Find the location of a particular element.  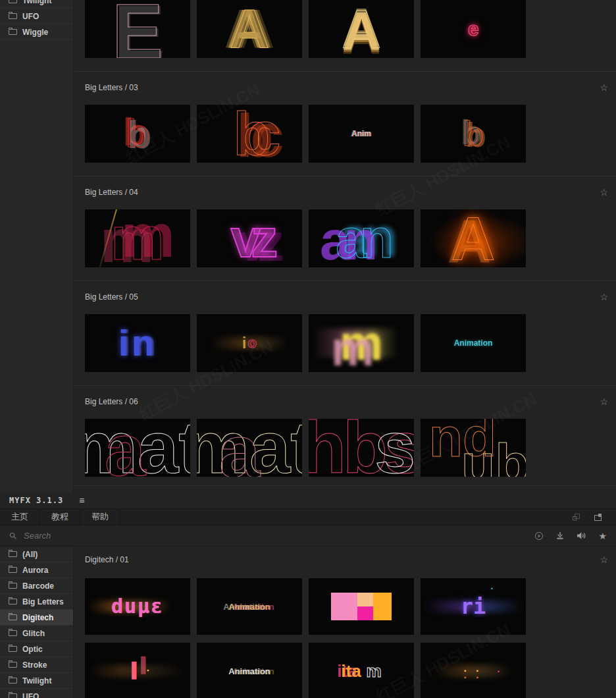

hamburger-menu-icon: ≡ is located at coordinates (82, 500).